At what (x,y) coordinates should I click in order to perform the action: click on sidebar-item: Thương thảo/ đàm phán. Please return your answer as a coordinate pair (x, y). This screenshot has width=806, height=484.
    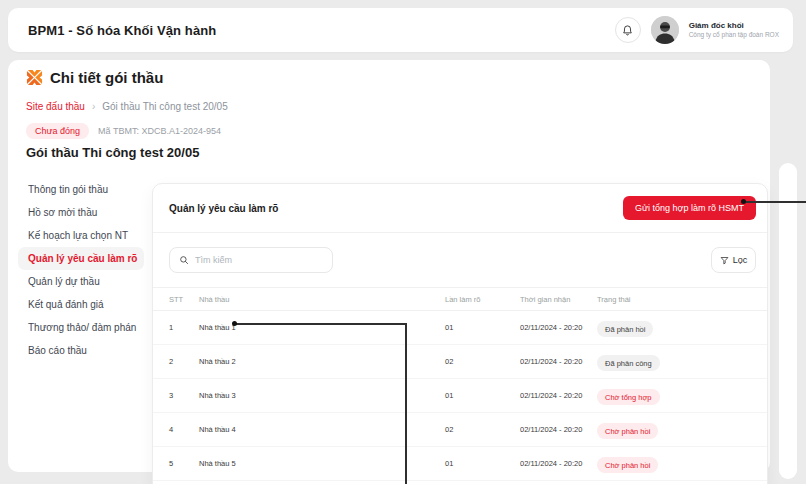
    Looking at the image, I should click on (81, 328).